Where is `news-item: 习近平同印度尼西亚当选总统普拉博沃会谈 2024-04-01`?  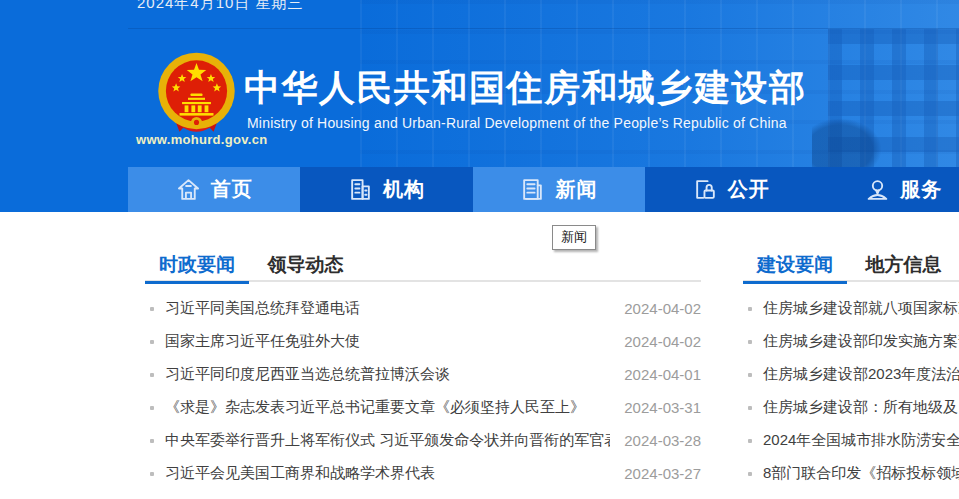 news-item: 习近平同印度尼西亚当选总统普拉博沃会谈 2024-04-01 is located at coordinates (423, 374).